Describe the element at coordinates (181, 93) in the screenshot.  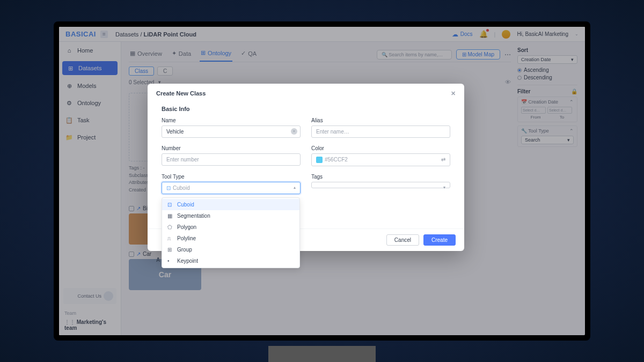
I see `modal-title: Create New Class` at that location.